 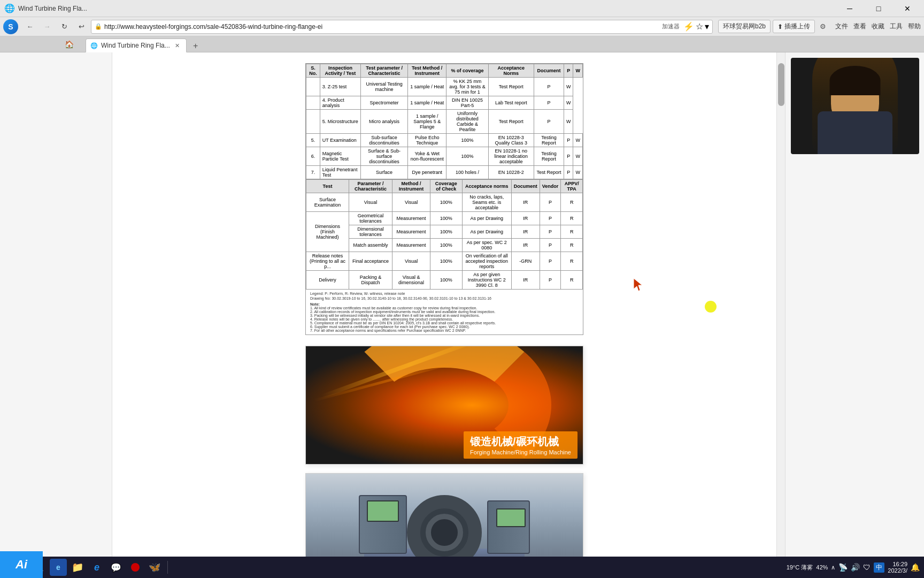 I want to click on star-icon: ☆, so click(x=699, y=27).